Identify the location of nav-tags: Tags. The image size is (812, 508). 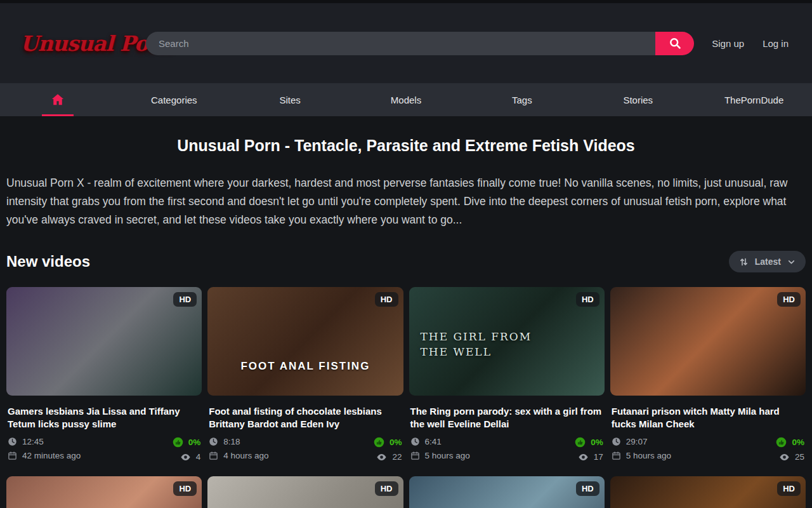
(521, 100).